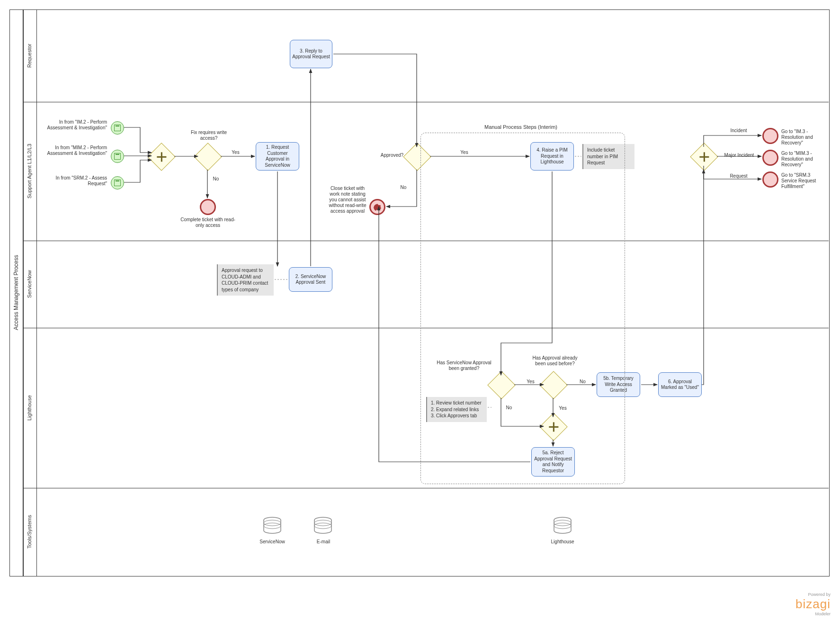  What do you see at coordinates (311, 279) in the screenshot?
I see `task-label: 2. ServiceNow Approval Sent` at bounding box center [311, 279].